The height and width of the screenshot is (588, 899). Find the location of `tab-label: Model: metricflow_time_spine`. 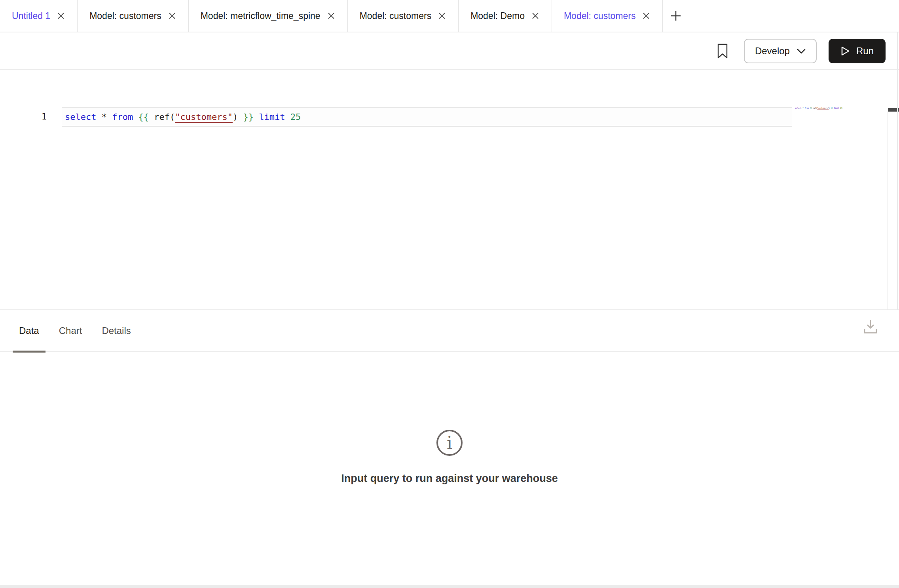

tab-label: Model: metricflow_time_spine is located at coordinates (260, 16).